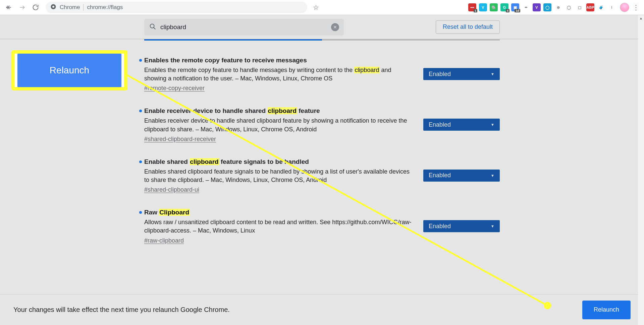 The width and height of the screenshot is (644, 325). Describe the element at coordinates (279, 176) in the screenshot. I see `flag-description: Enables shared clipboard feature signals…` at that location.